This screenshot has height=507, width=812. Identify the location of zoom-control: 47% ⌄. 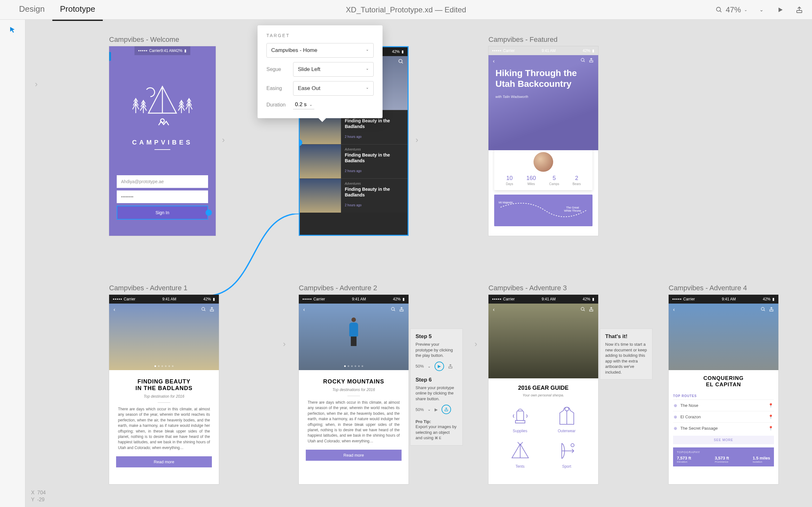
(731, 10).